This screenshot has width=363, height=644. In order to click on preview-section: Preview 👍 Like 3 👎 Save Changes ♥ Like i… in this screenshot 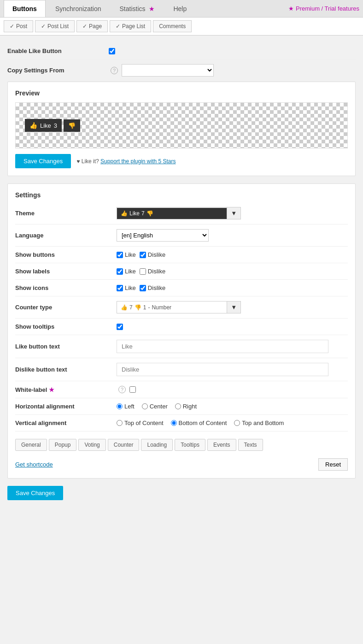, I will do `click(182, 129)`.